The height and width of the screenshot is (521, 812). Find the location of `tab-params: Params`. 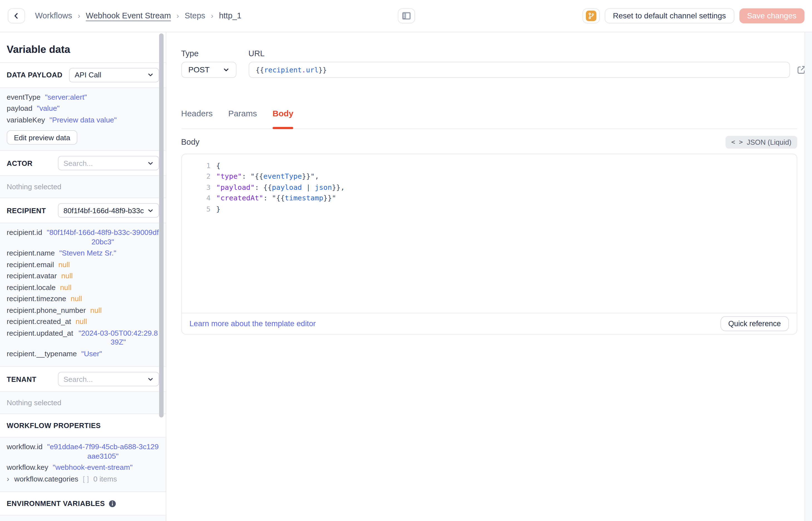

tab-params: Params is located at coordinates (243, 118).